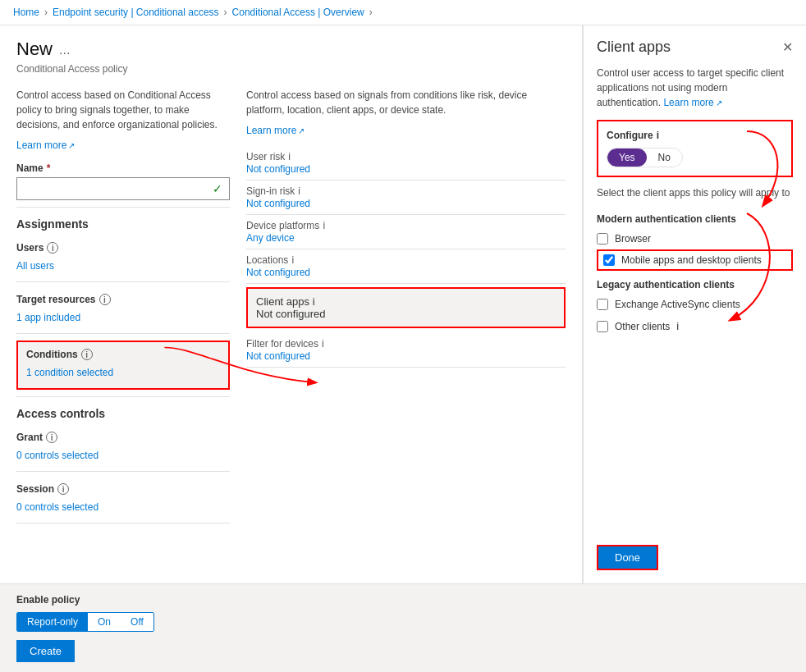  I want to click on locations-row: Locations i Not configured, so click(405, 267).